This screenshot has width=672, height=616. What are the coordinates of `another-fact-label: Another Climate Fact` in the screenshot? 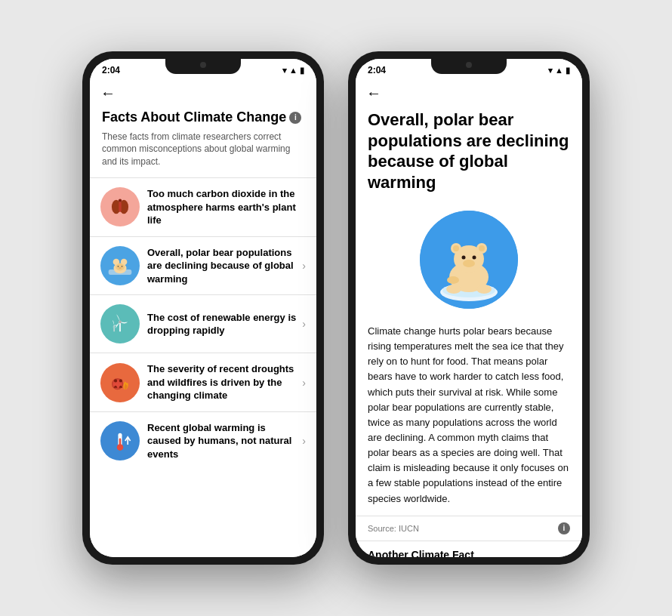 It's located at (469, 549).